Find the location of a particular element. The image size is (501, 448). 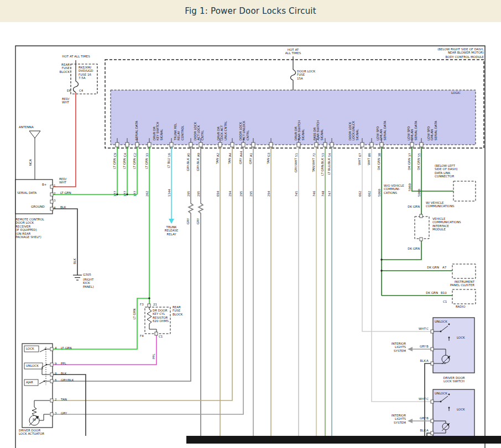

w-vehicle-comms-label: W/ VEHICLE COMMUNICATIONS is located at coordinates (440, 204).